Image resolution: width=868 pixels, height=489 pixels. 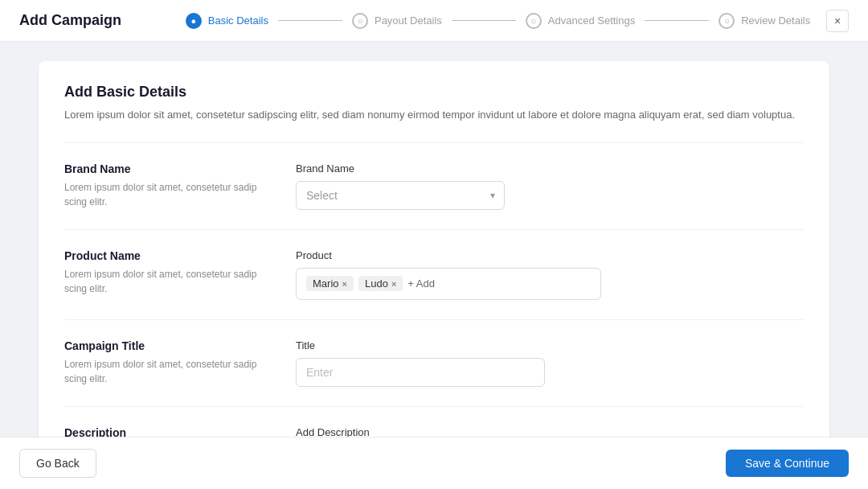 What do you see at coordinates (837, 21) in the screenshot?
I see `close-icon: ×` at bounding box center [837, 21].